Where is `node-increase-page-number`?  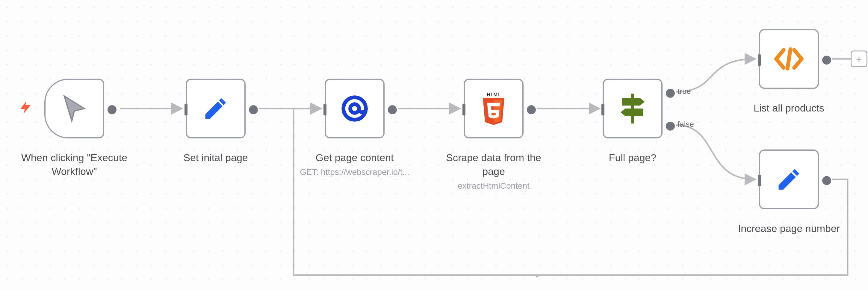
node-increase-page-number is located at coordinates (789, 179).